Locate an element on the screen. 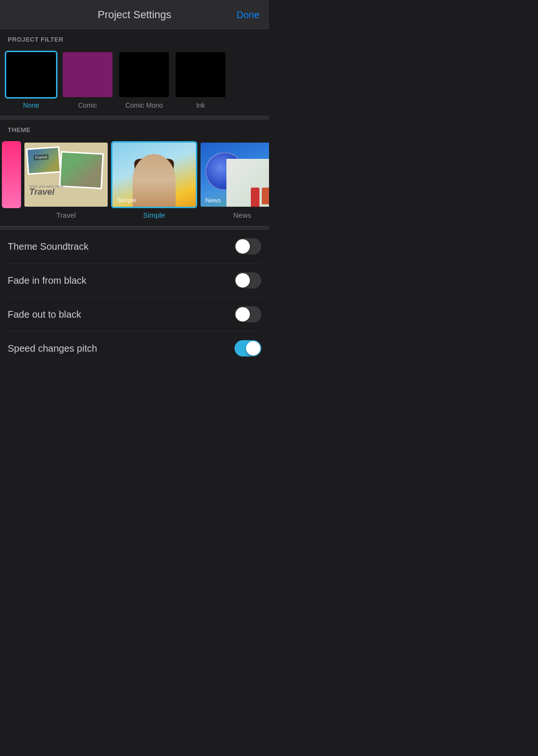  filter-ink-bg is located at coordinates (201, 75).